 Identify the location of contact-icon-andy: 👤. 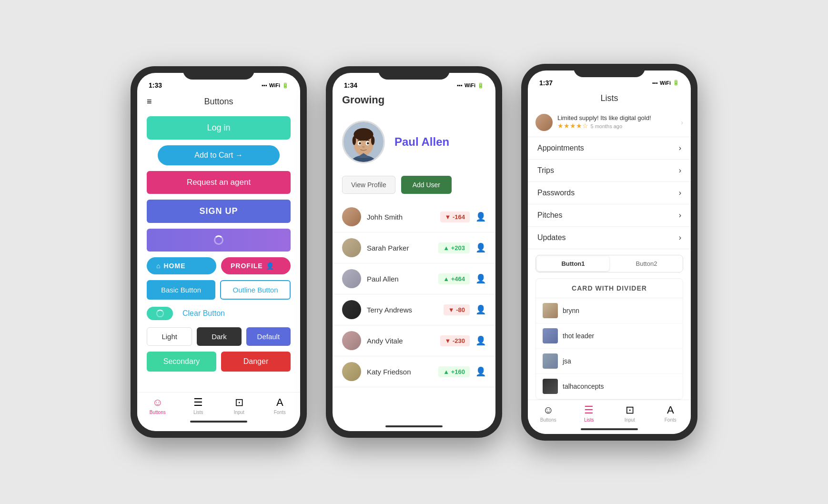
(481, 341).